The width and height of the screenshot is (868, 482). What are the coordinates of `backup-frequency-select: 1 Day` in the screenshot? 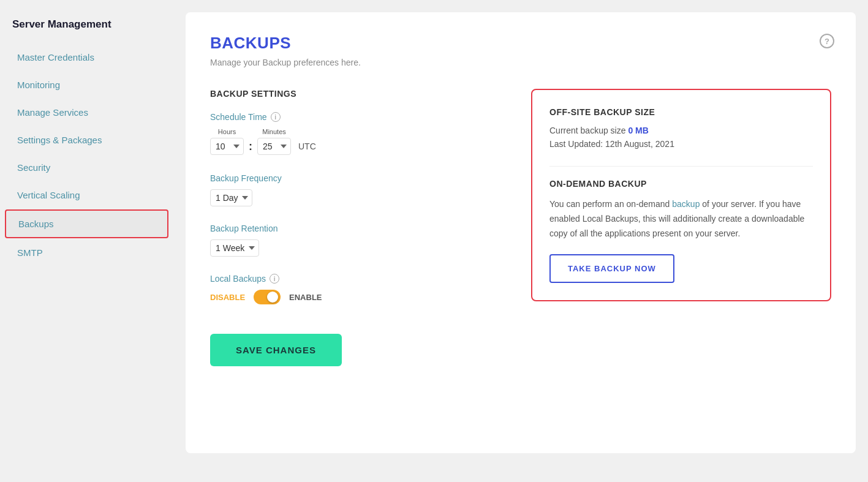 It's located at (232, 198).